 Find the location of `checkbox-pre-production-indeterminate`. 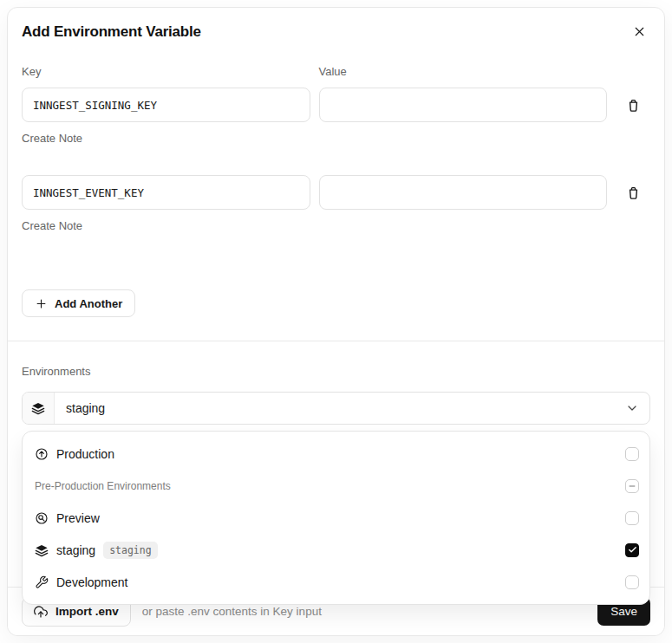

checkbox-pre-production-indeterminate is located at coordinates (632, 486).